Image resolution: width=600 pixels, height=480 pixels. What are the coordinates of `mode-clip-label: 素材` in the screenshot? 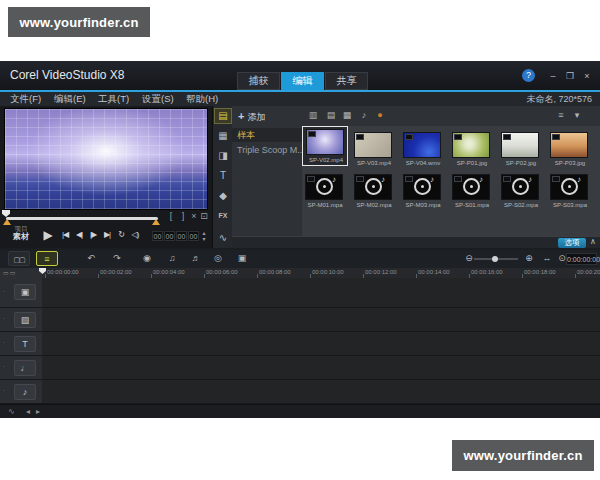 It's located at (21, 236).